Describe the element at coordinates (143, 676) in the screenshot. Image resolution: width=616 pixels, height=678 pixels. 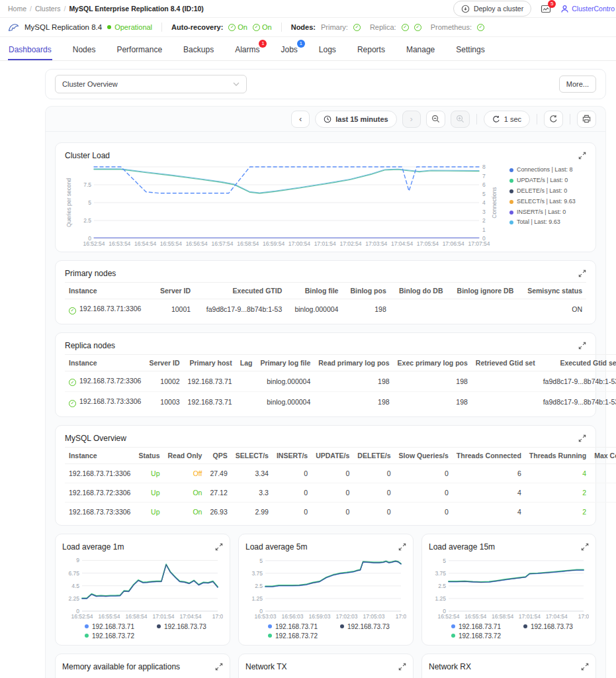
I see `memory-available-chart: 100 %75 %50 %` at that location.